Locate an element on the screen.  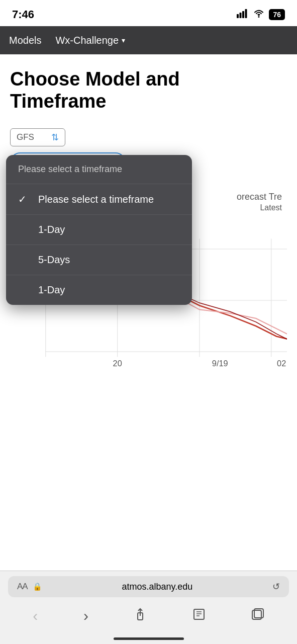
nav-bar: Models Wx-Challenge ▾ is located at coordinates (149, 40).